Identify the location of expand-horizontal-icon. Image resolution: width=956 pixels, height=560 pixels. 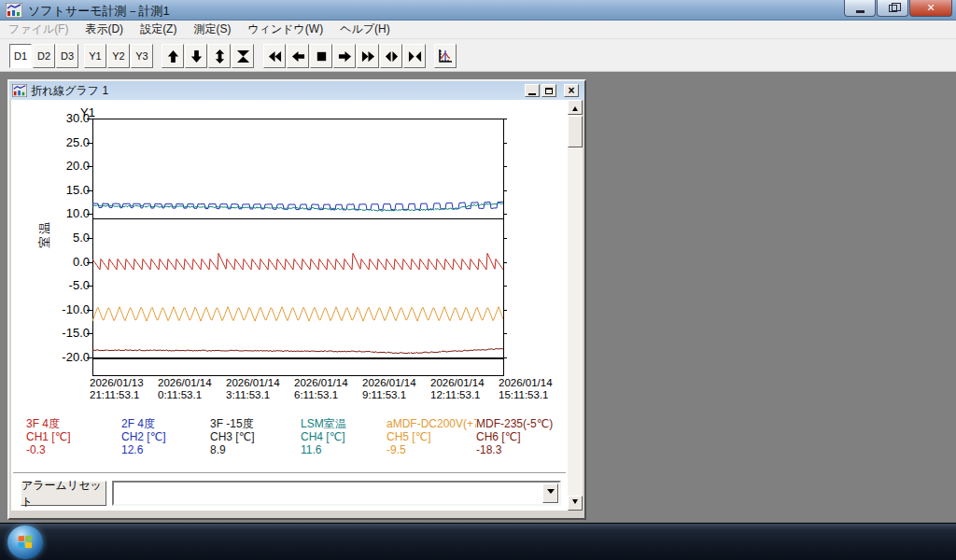
(392, 56).